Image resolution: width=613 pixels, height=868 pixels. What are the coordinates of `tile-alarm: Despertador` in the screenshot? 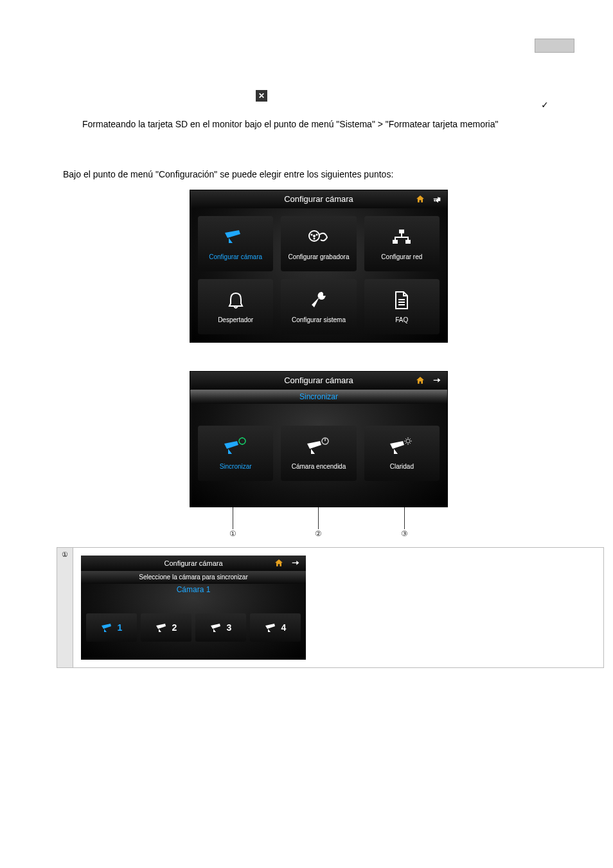 It's located at (235, 307).